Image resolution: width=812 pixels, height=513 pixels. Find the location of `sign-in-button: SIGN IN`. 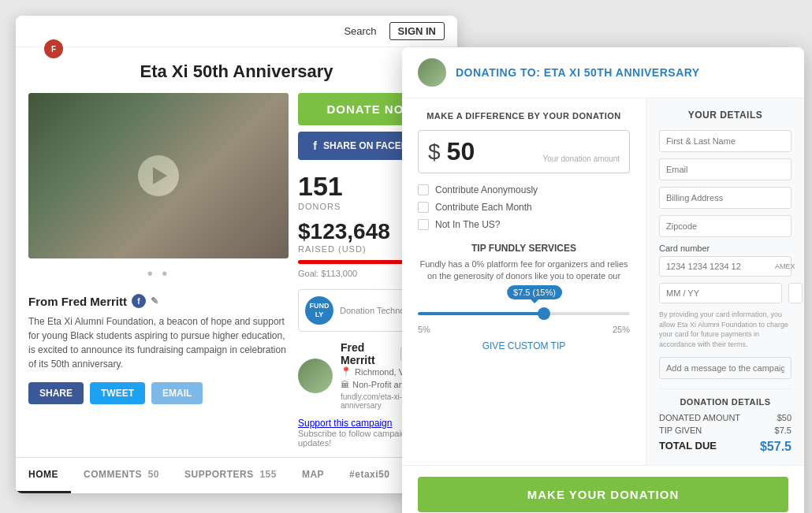

sign-in-button: SIGN IN is located at coordinates (417, 32).